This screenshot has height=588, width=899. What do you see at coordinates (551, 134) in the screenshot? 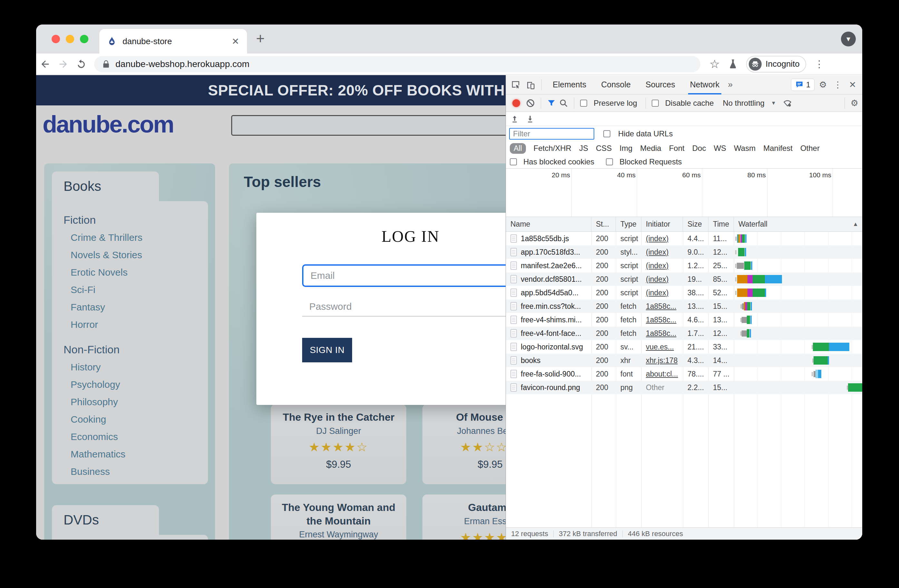
I see `network-filter-input` at bounding box center [551, 134].